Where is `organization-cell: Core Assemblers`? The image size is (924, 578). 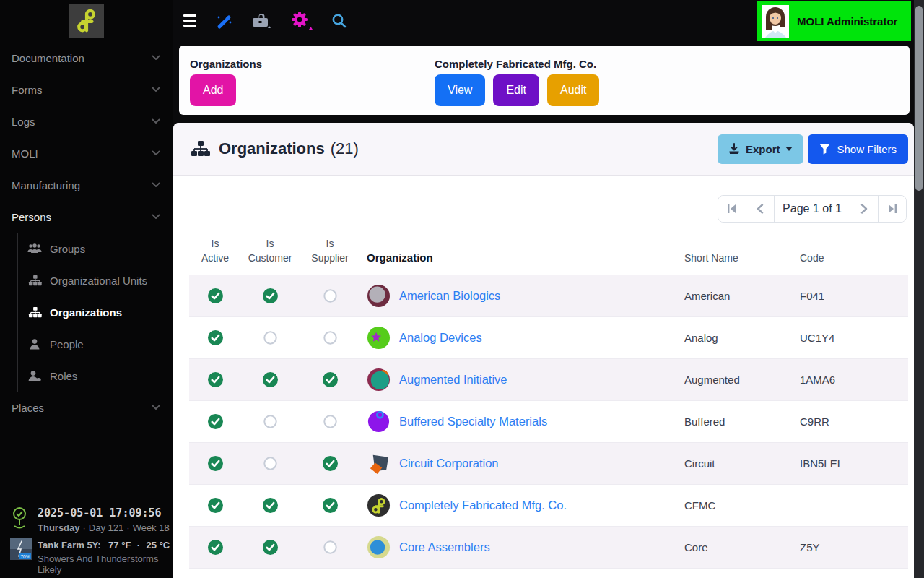 organization-cell: Core Assemblers is located at coordinates (523, 548).